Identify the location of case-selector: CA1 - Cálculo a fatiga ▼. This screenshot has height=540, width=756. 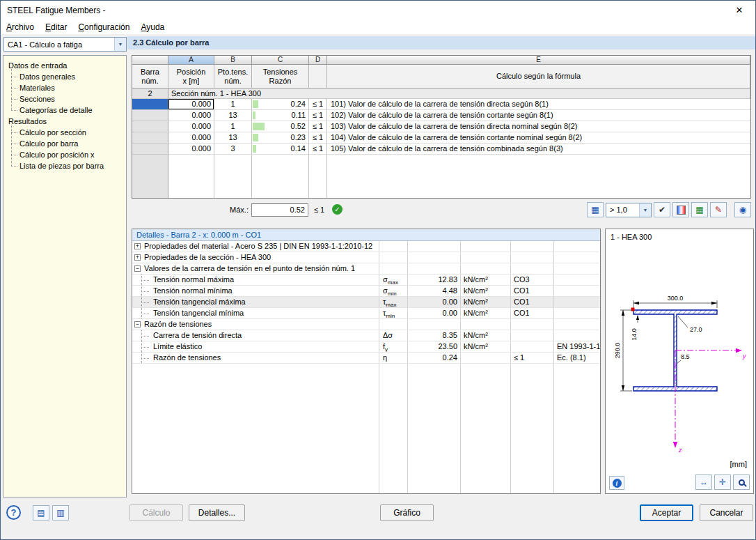
(65, 45).